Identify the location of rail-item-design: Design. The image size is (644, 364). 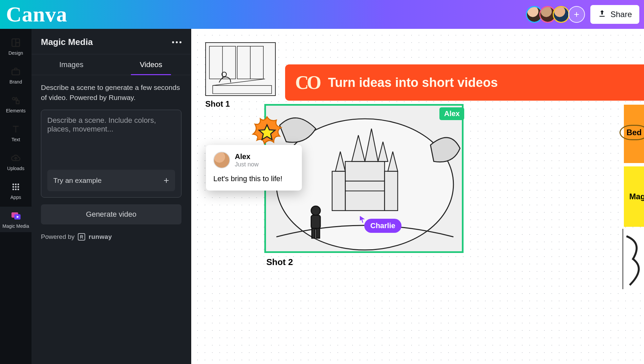
(16, 46).